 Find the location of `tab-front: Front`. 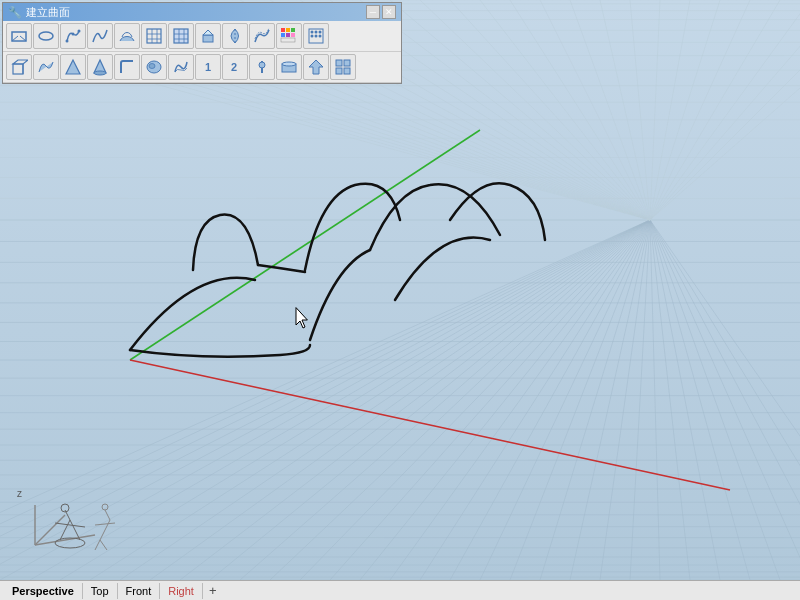

tab-front: Front is located at coordinates (140, 591).